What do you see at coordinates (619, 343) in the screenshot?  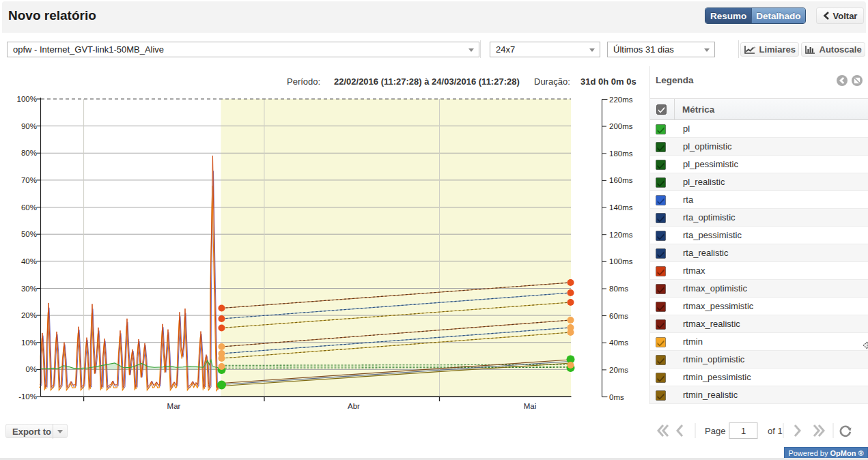 I see `svg-text: 40ms` at bounding box center [619, 343].